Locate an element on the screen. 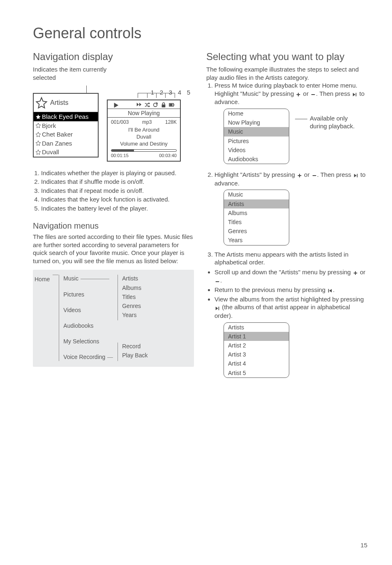  menu-item: Artist 1 is located at coordinates (256, 336).